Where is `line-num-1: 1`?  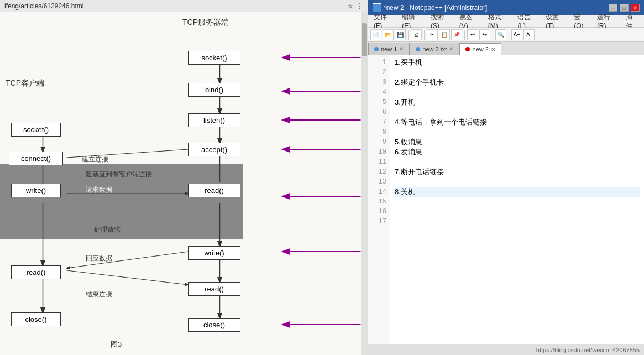
line-num-1: 1 is located at coordinates (379, 62).